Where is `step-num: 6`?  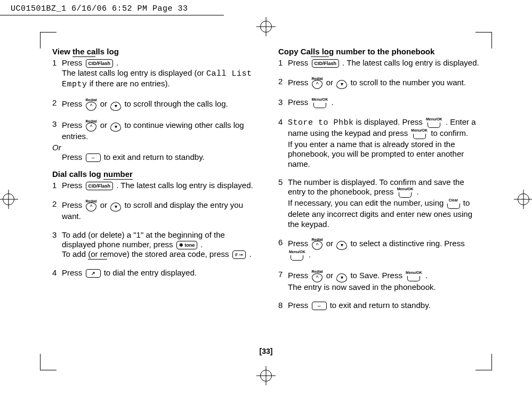
step-num: 6 is located at coordinates (283, 249).